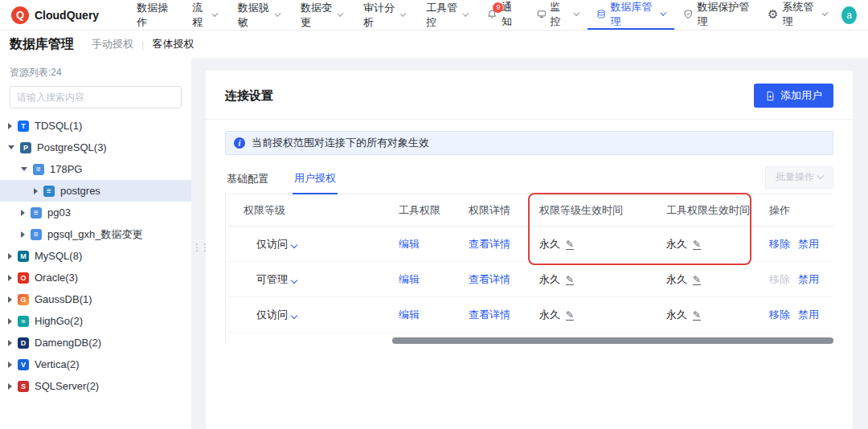 This screenshot has width=868, height=429. I want to click on tree-item: SQLServer(2), so click(96, 386).